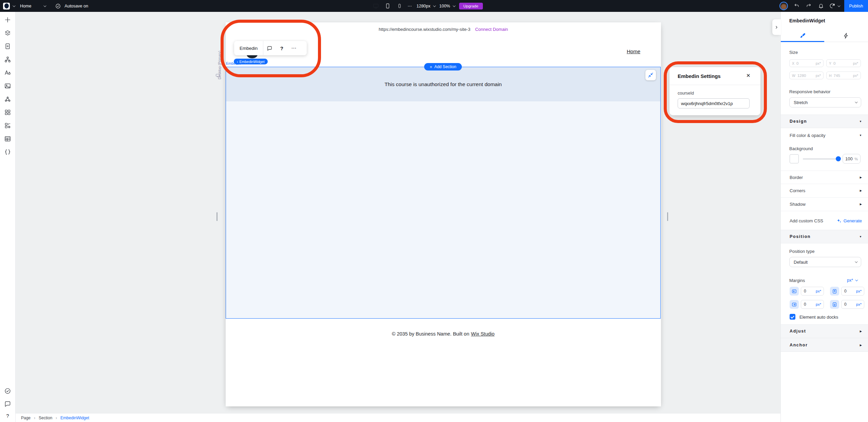  Describe the element at coordinates (8, 391) in the screenshot. I see `site-checker-icon` at that location.